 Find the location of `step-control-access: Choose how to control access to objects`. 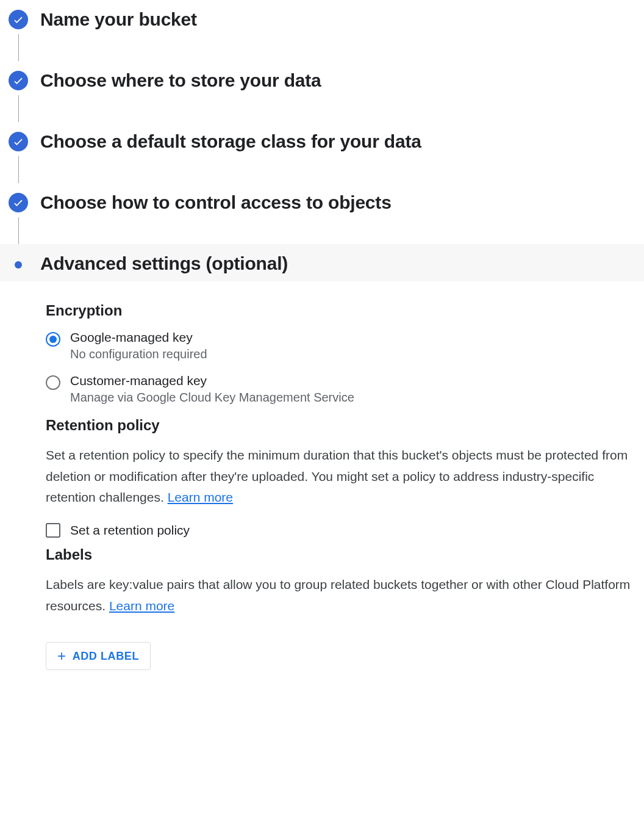

step-control-access: Choose how to control access to objects is located at coordinates (322, 214).